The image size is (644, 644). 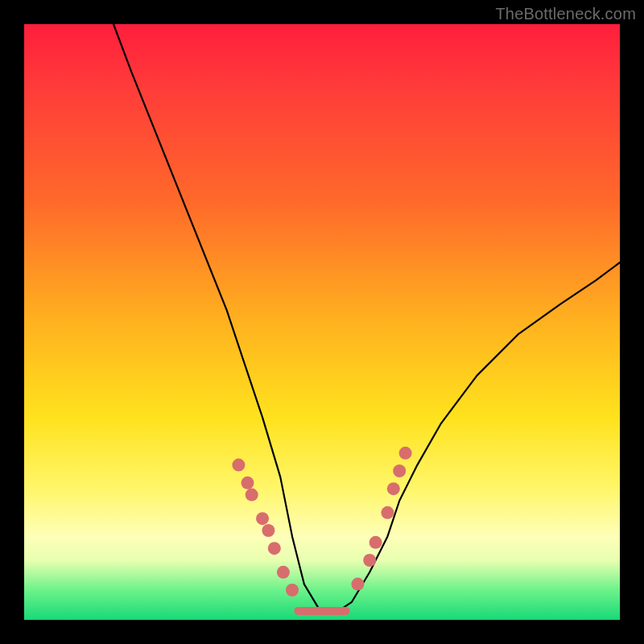 What do you see at coordinates (322, 522) in the screenshot?
I see `sample-dots` at bounding box center [322, 522].